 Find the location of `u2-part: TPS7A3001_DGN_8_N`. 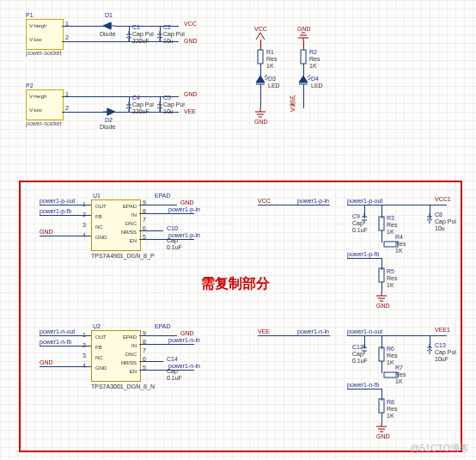

u2-part: TPS7A3001_DGN_8_N is located at coordinates (123, 387).